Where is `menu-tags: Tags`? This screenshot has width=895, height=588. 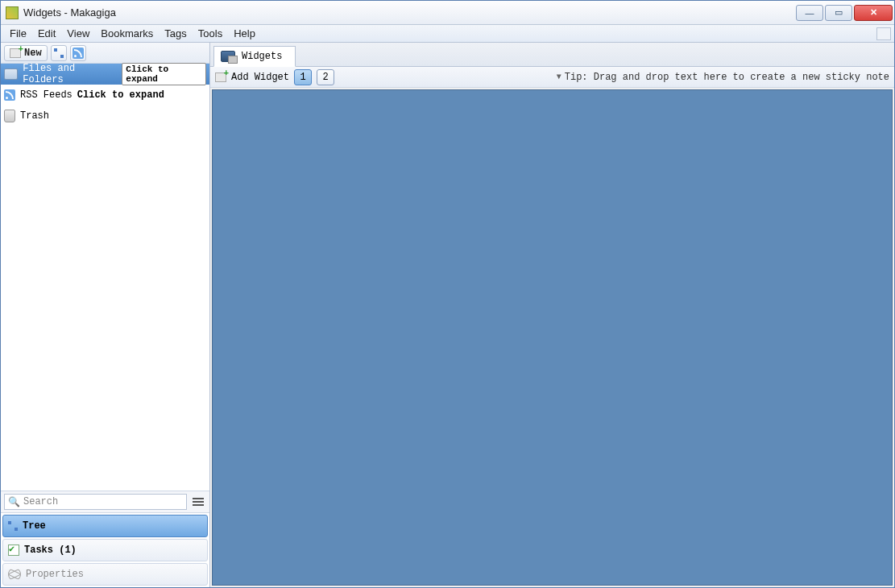 menu-tags: Tags is located at coordinates (176, 34).